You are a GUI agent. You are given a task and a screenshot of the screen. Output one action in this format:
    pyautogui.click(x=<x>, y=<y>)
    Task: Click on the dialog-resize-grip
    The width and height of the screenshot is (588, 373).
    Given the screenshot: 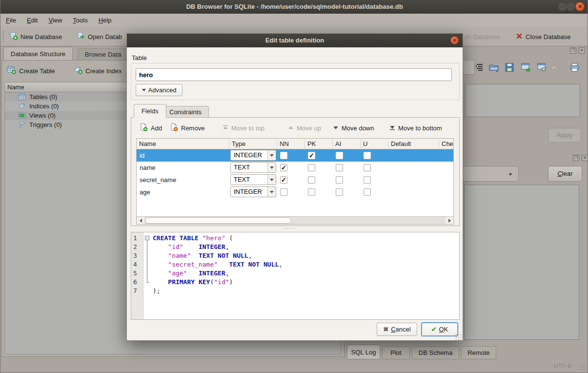 What is the action you would take?
    pyautogui.click(x=458, y=337)
    